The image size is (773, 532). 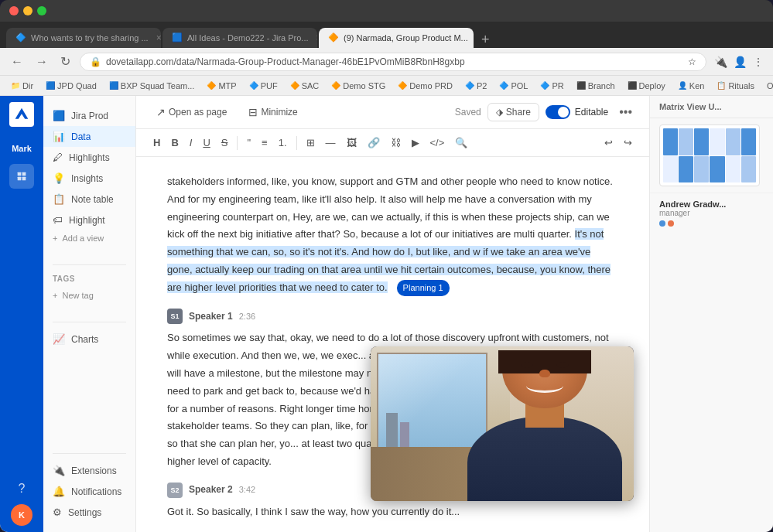 I want to click on sidebar-item-data: 📊 Data, so click(x=90, y=136).